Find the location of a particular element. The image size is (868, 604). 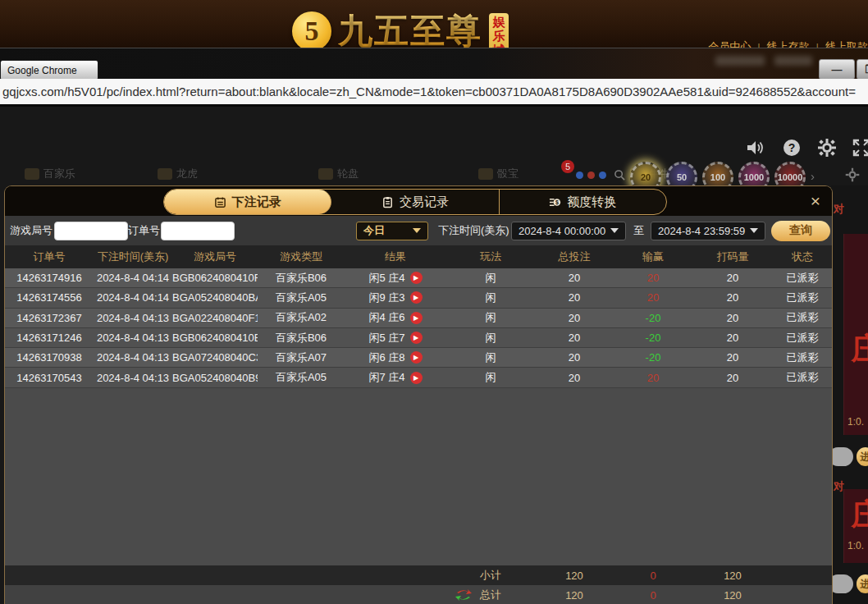

cell-order-no: 14263172367 is located at coordinates (49, 318).